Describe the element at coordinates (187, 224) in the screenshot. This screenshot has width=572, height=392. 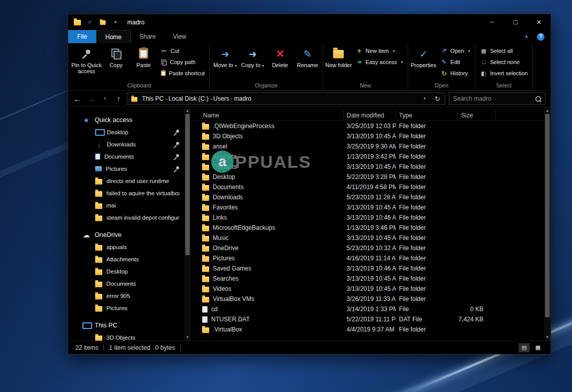
I see `sidebar-scrollbar: ▴ ▾` at that location.